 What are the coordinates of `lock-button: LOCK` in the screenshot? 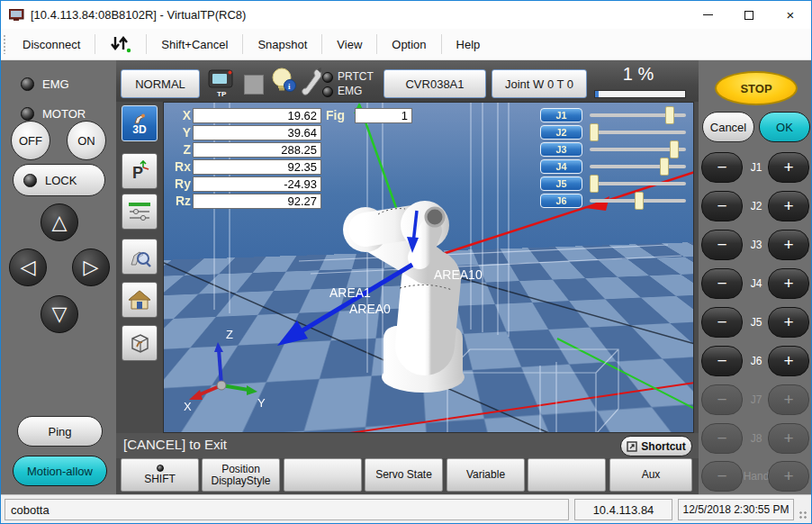 It's located at (59, 180).